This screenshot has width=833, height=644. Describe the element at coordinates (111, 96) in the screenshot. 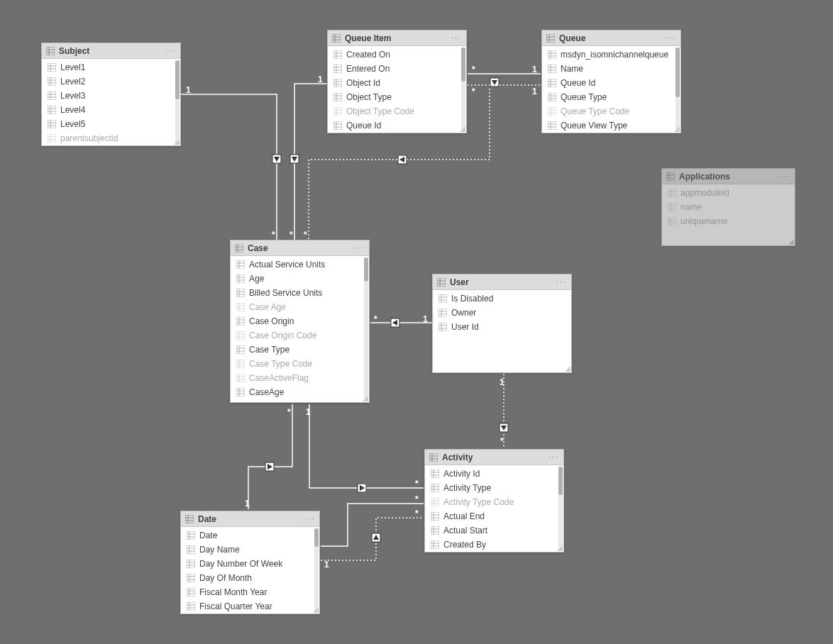

I see `field-row: Level3` at that location.